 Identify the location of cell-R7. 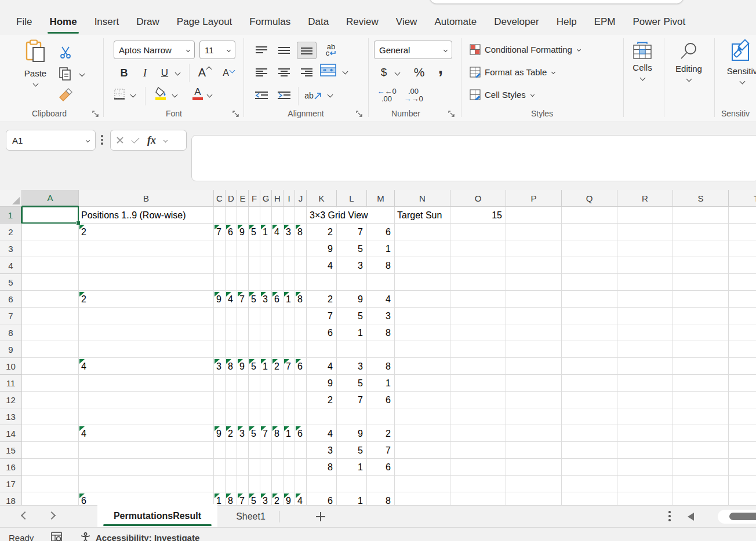
(645, 316).